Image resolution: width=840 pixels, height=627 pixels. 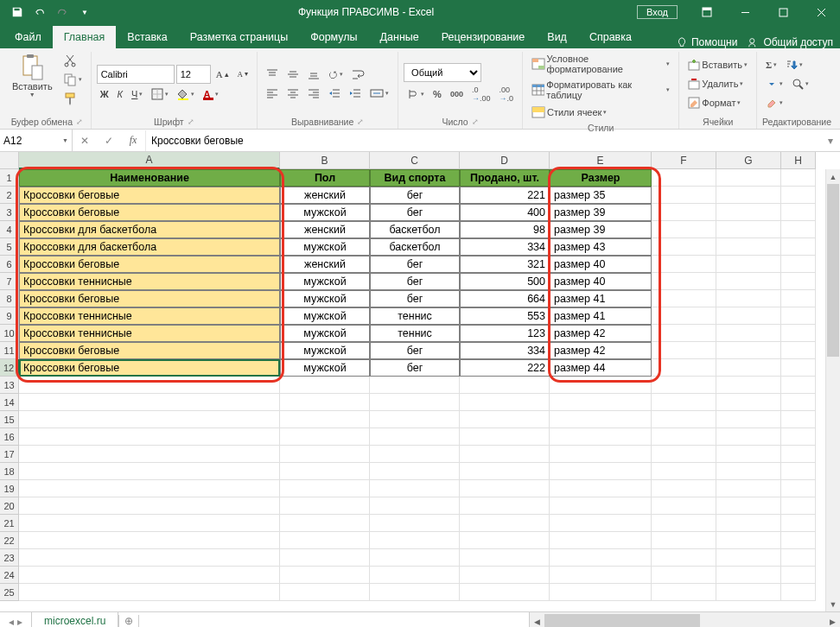 I want to click on sheet-nav: ◂▸, so click(x=16, y=622).